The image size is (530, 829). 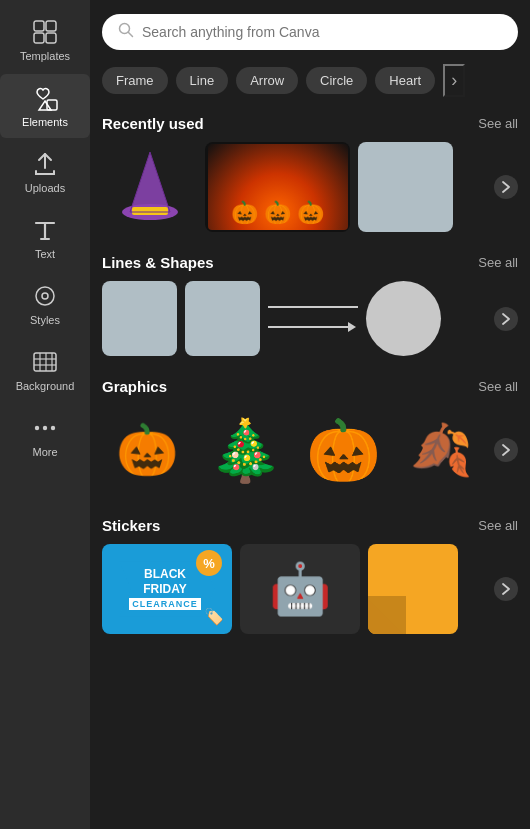 What do you see at coordinates (45, 230) in the screenshot?
I see `text-icon` at bounding box center [45, 230].